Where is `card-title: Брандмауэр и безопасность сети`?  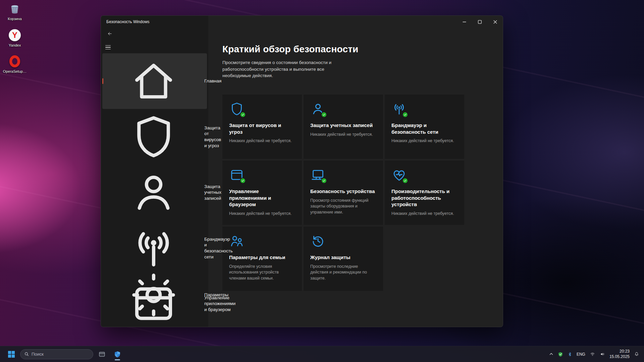 card-title: Брандмауэр и безопасность сети is located at coordinates (425, 129).